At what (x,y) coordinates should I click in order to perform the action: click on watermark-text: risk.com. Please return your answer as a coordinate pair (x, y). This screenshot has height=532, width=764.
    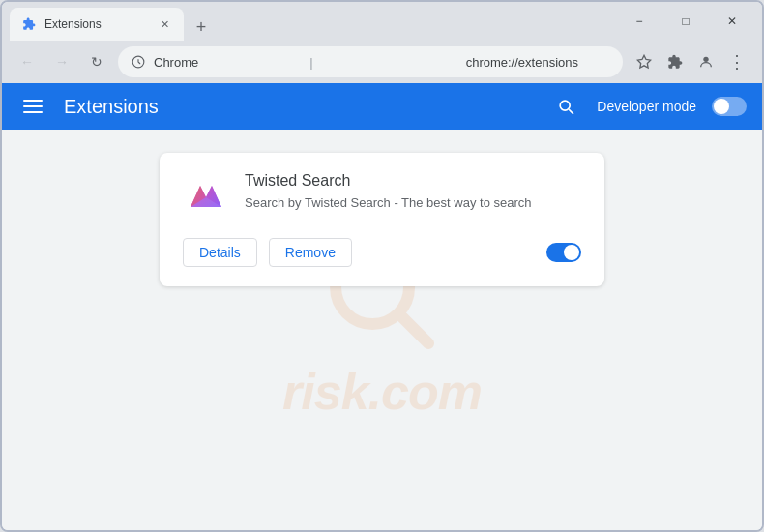
    Looking at the image, I should click on (382, 392).